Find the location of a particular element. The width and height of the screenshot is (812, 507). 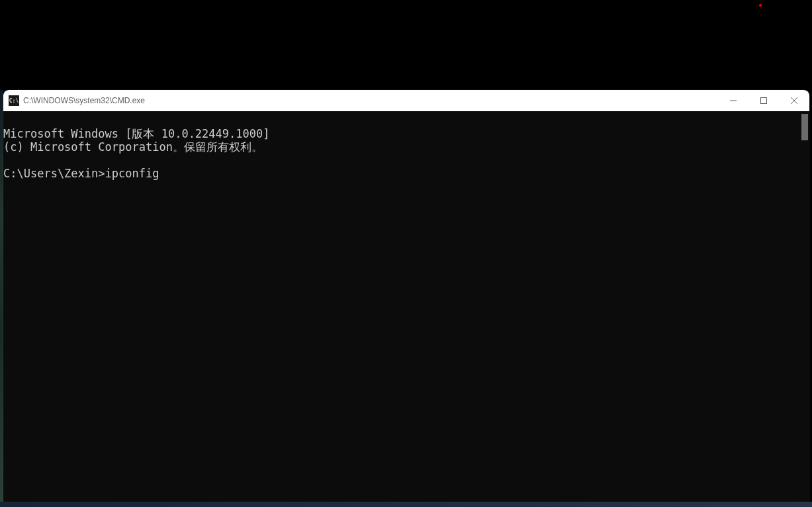

window-titlebar: C:\ C:\WINDOWS\system32\CMD.exe is located at coordinates (406, 101).